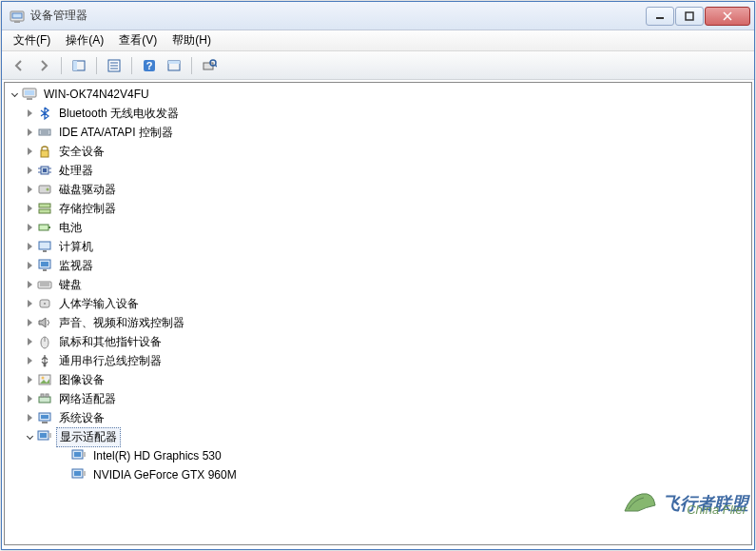 The width and height of the screenshot is (756, 551). I want to click on watermark-line2: China Flier, so click(717, 510).